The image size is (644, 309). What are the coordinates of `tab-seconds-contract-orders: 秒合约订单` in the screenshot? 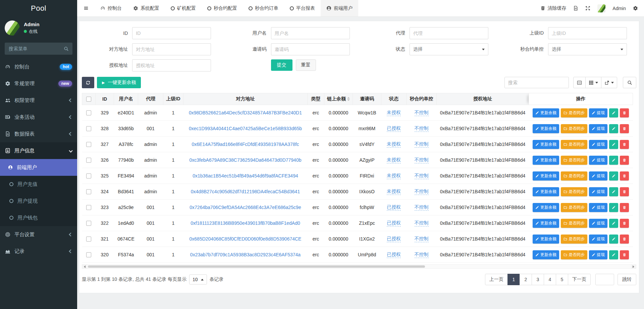 It's located at (264, 8).